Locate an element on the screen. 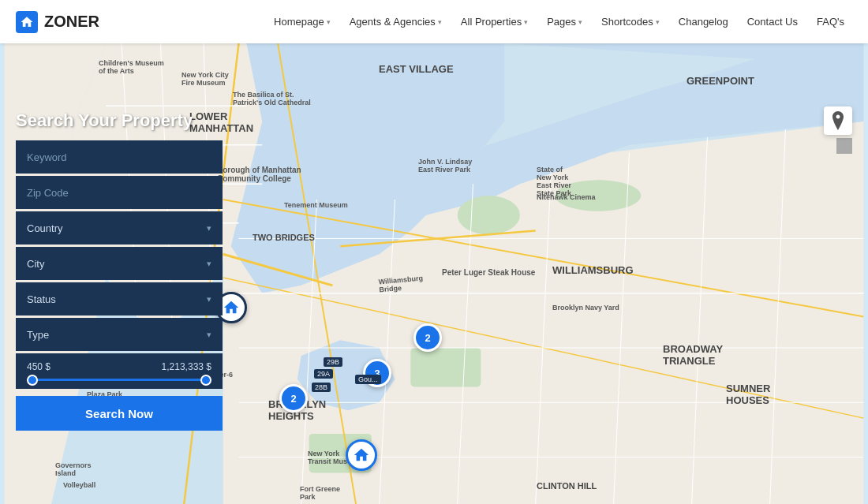  nav-faq: FAQ's is located at coordinates (830, 22).